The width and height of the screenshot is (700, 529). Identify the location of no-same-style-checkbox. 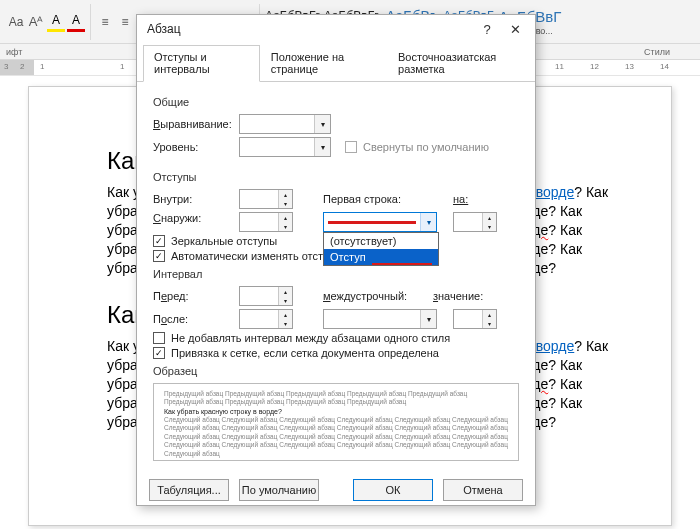
(159, 338).